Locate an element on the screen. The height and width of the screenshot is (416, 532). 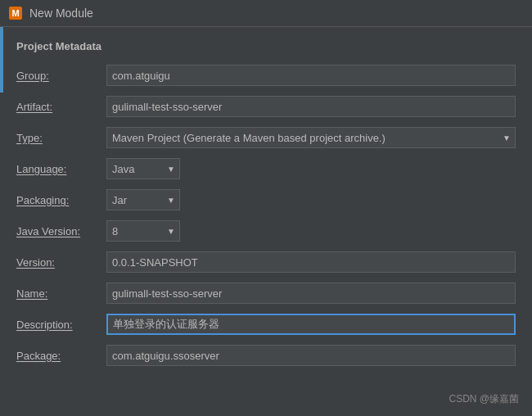
form-row-packaging: Packaging: Jar War ▼ is located at coordinates (266, 200).